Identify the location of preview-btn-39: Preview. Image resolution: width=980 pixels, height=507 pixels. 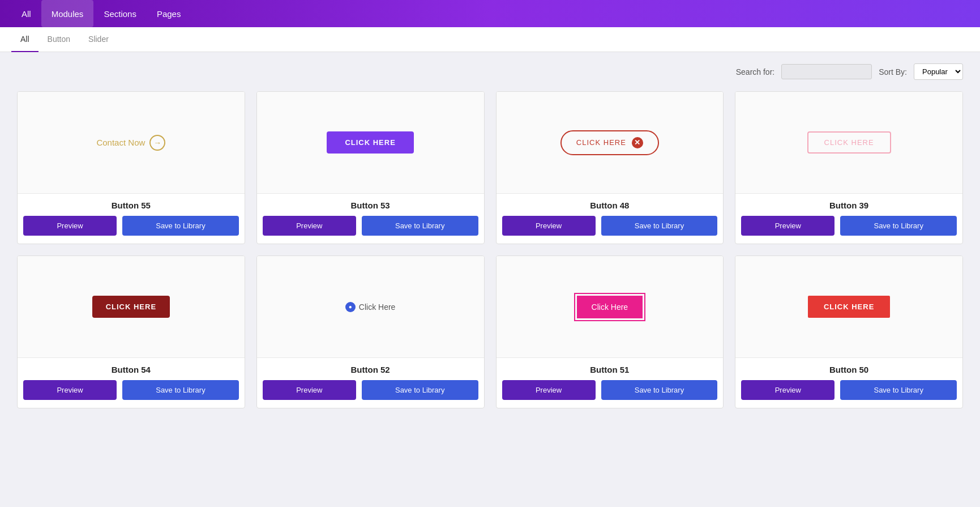
(788, 225).